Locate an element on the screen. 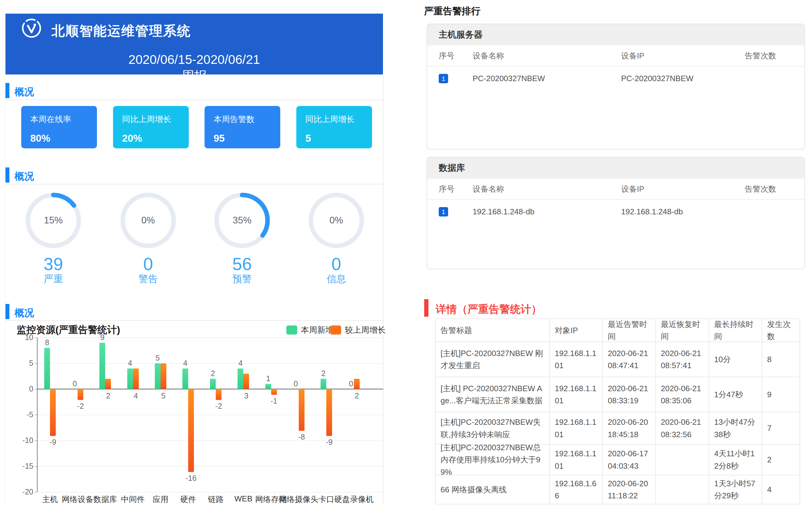  detail-column-header: 最近恢复时间 is located at coordinates (683, 330).